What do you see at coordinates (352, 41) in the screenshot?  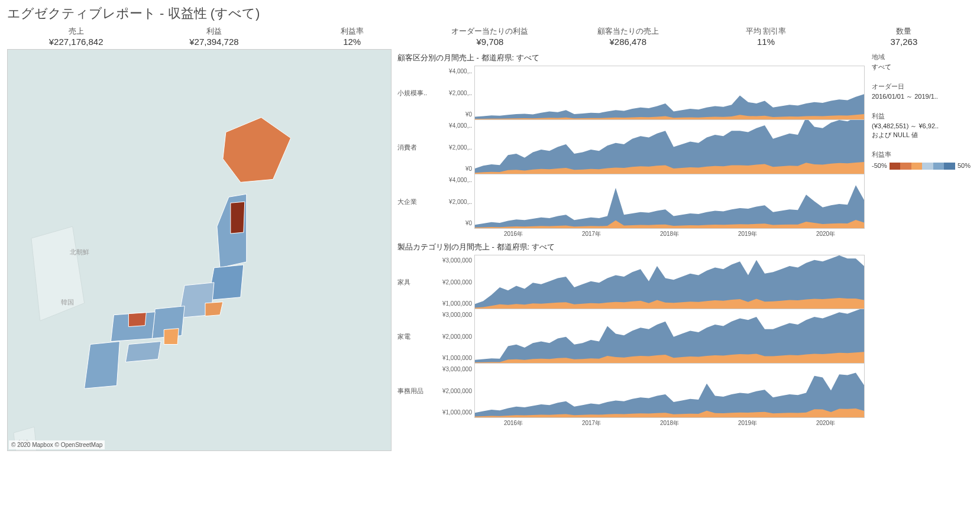 I see `kpi-value: 12%` at bounding box center [352, 41].